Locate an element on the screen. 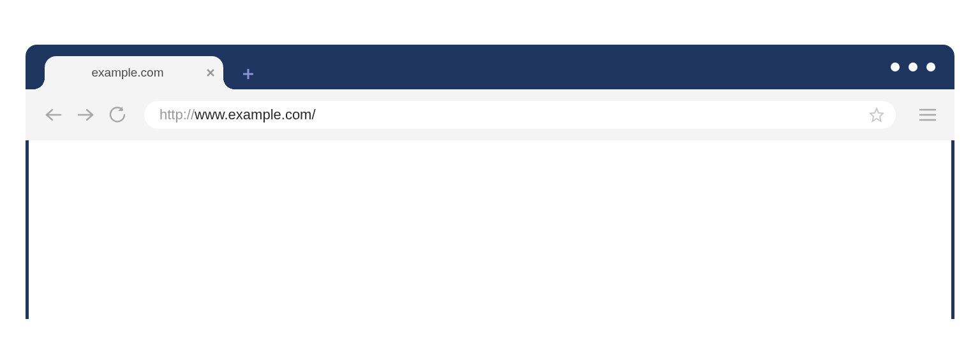 The height and width of the screenshot is (349, 980). menu-button is located at coordinates (928, 115).